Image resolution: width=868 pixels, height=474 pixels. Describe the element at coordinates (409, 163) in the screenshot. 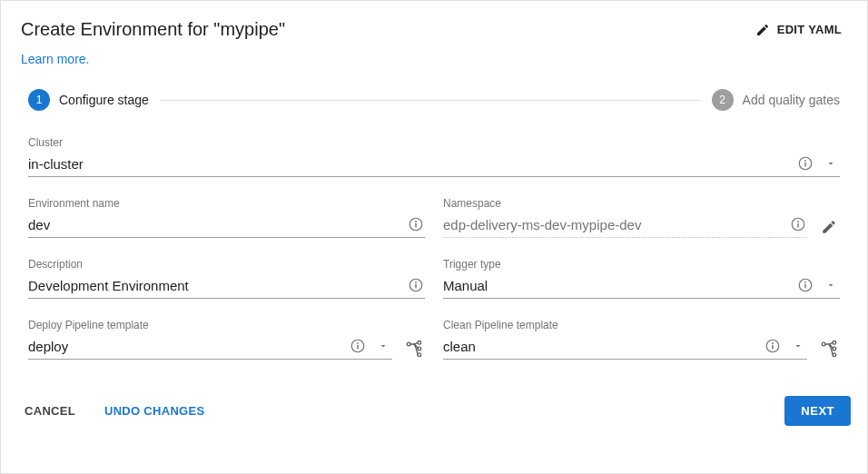

I see `cluster-input` at that location.